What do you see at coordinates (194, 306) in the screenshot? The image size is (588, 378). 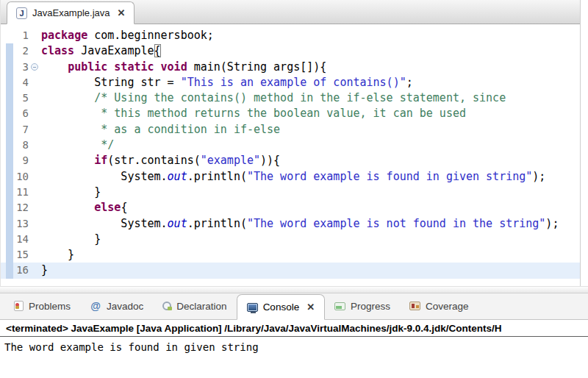 I see `tab-declaration: Declaration` at bounding box center [194, 306].